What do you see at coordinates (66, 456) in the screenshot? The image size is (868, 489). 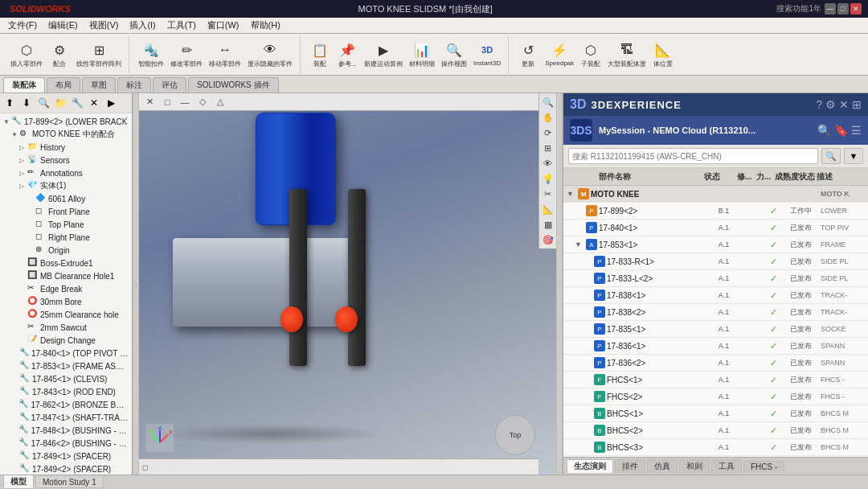 I see `tree-item: 🔧 17-849<1> (SPACER)` at bounding box center [66, 456].